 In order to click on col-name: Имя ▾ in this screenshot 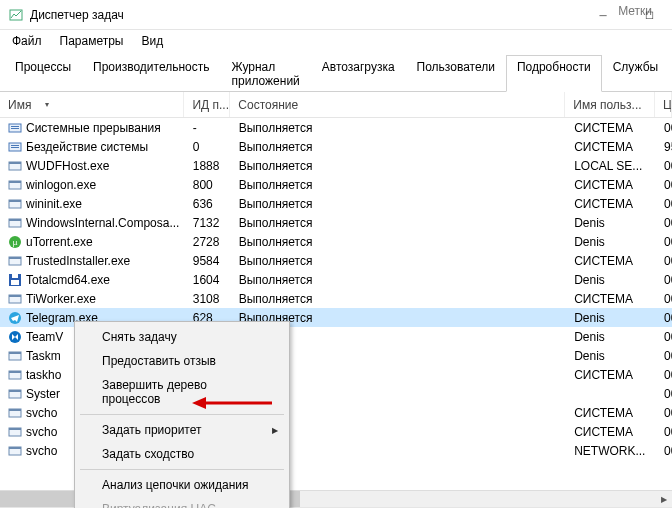, I will do `click(92, 104)`.